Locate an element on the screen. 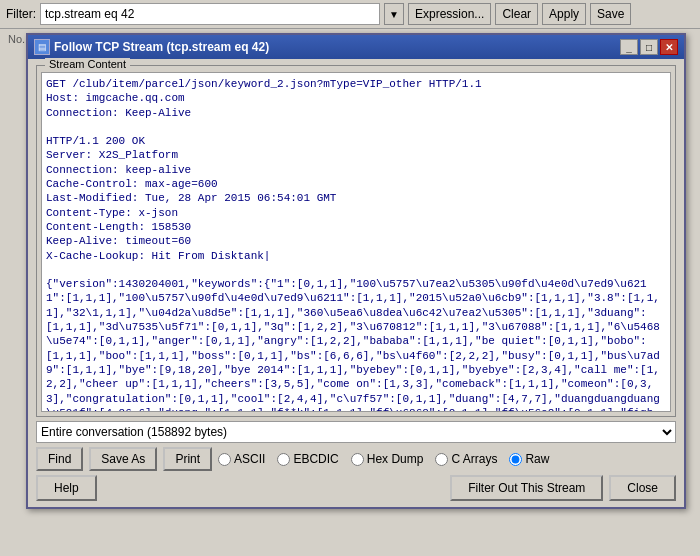 The image size is (700, 556). ebcdic-radio is located at coordinates (284, 460).